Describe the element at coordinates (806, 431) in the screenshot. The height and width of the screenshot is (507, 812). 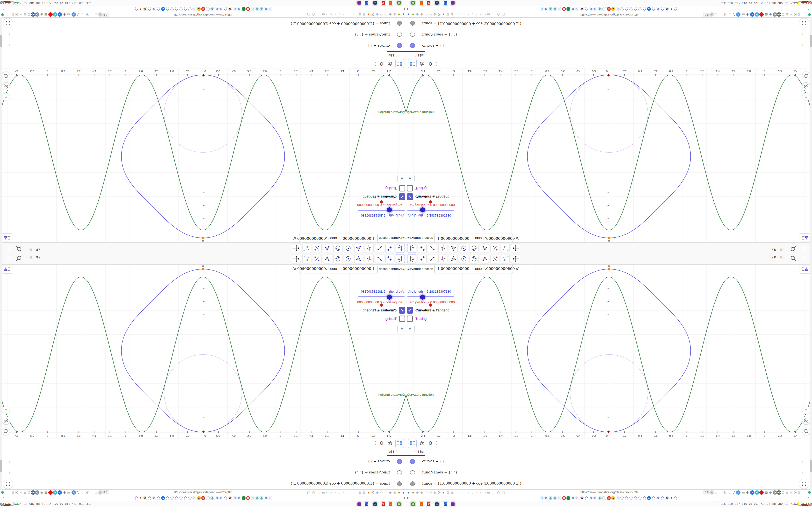
I see `zoom-out-button` at that location.